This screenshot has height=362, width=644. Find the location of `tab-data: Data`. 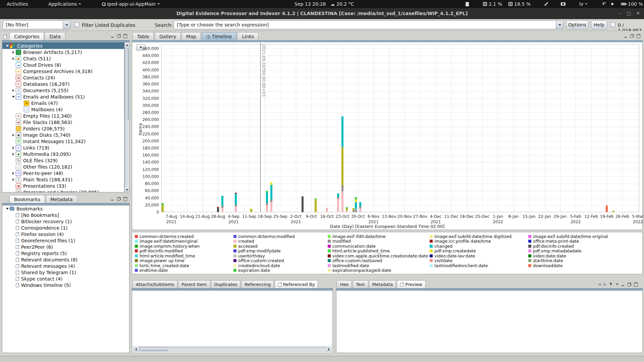

tab-data: Data is located at coordinates (55, 36).